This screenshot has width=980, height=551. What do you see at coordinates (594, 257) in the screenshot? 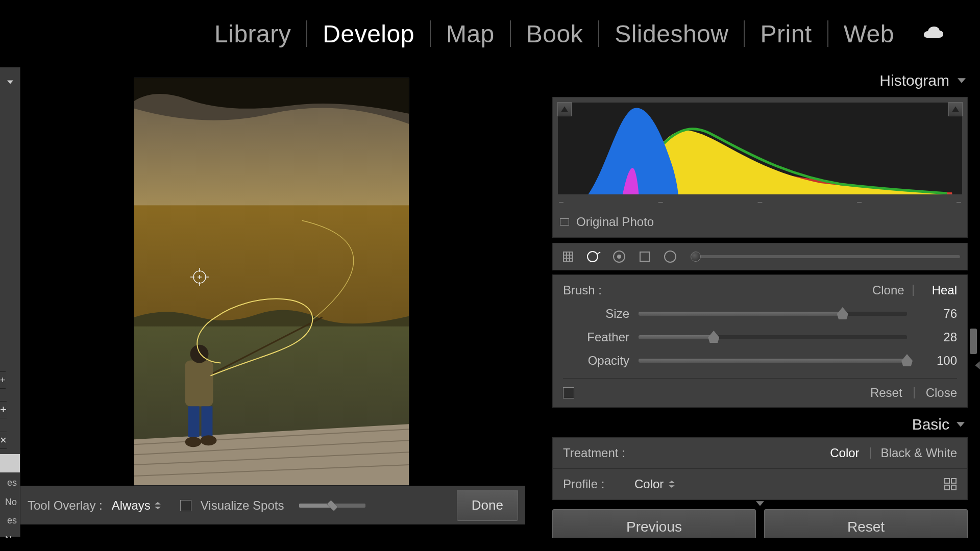
I see `spot-removal-tool-icon` at bounding box center [594, 257].